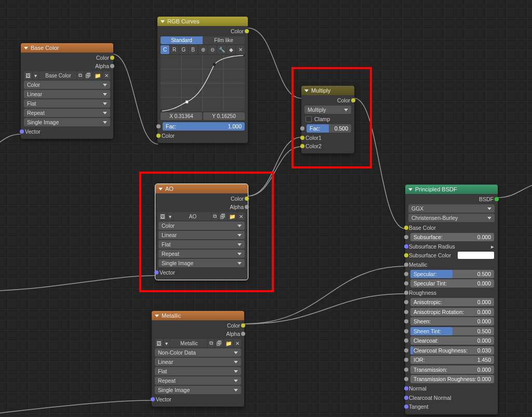 The width and height of the screenshot is (532, 417). What do you see at coordinates (451, 208) in the screenshot?
I see `distribution-select: GGX` at bounding box center [451, 208].